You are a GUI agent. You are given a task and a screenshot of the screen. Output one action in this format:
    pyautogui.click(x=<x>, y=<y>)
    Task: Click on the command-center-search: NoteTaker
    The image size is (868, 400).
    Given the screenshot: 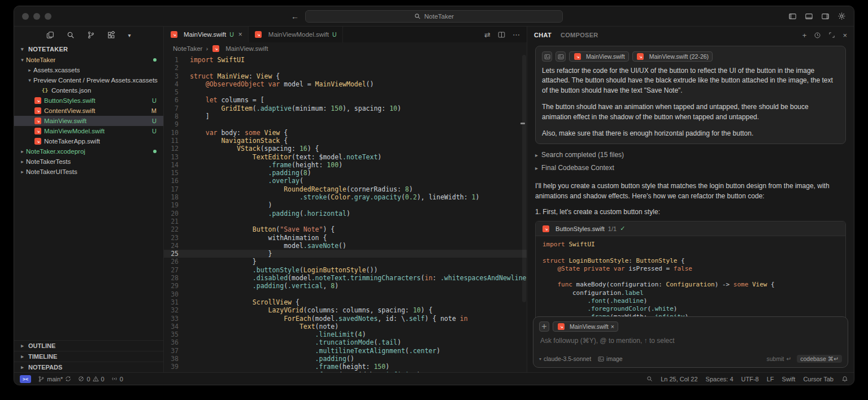 What is the action you would take?
    pyautogui.click(x=434, y=16)
    